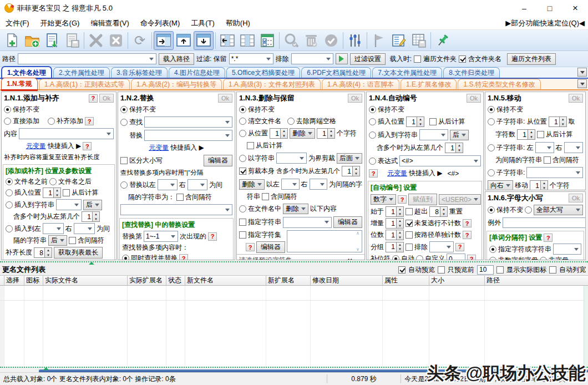  I want to click on position-dropdown: 后, so click(93, 205).